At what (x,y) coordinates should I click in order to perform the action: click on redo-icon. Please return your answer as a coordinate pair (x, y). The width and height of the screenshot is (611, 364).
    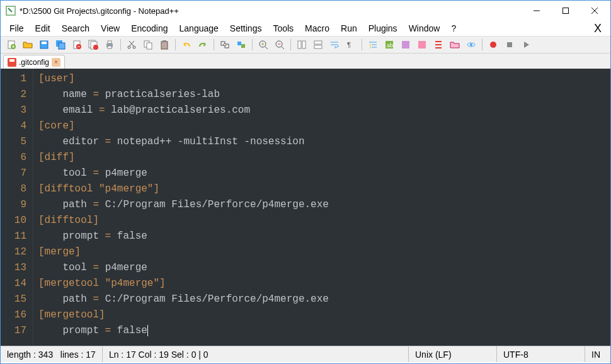
    Looking at the image, I should click on (203, 45).